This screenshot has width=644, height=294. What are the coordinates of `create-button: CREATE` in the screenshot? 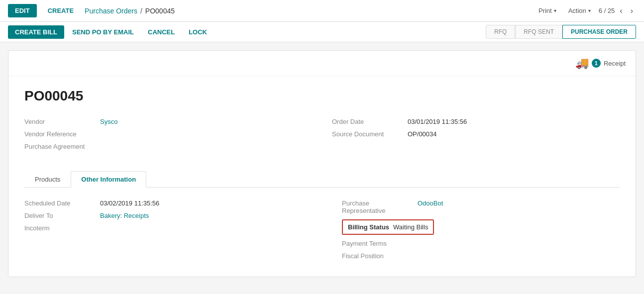 It's located at (61, 11).